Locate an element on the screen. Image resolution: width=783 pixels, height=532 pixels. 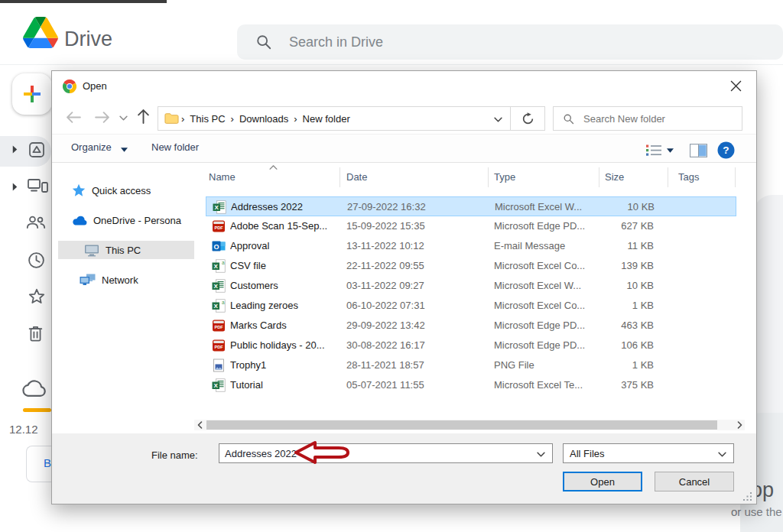
file-name: Trophy1 is located at coordinates (287, 365).